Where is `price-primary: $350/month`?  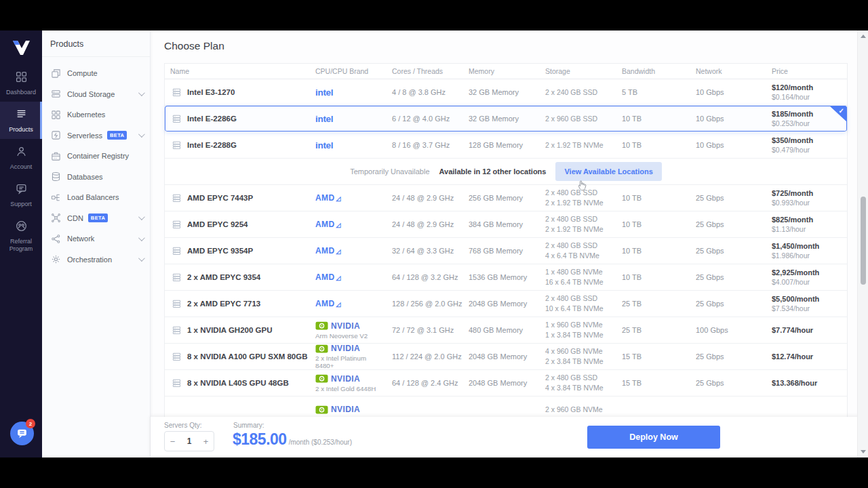
price-primary: $350/month is located at coordinates (810, 140).